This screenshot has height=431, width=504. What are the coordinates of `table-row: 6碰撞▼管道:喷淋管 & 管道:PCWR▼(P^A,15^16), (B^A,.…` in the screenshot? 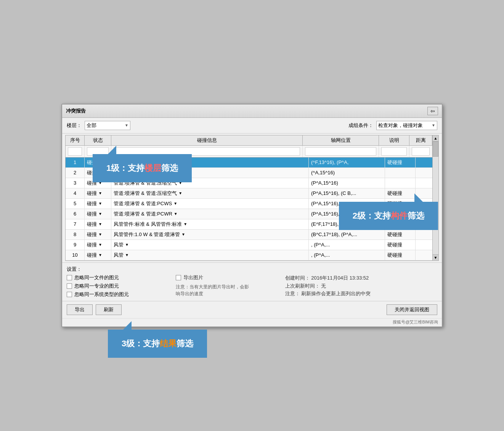 It's located at (252, 214).